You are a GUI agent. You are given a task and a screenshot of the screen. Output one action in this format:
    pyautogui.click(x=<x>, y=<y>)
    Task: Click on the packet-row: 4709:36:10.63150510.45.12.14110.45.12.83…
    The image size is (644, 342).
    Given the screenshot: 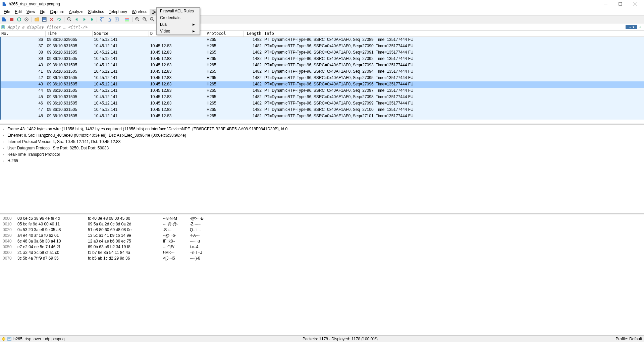 What is the action you would take?
    pyautogui.click(x=322, y=110)
    